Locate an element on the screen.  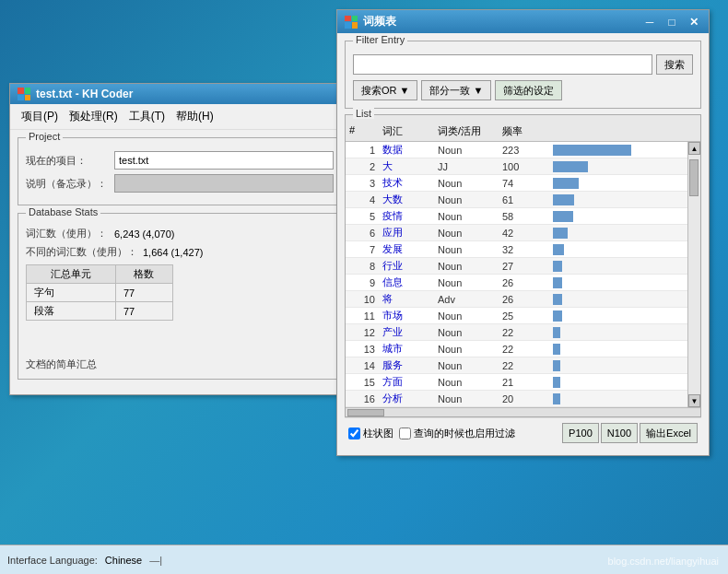
row-num: 16 is located at coordinates (362, 399).